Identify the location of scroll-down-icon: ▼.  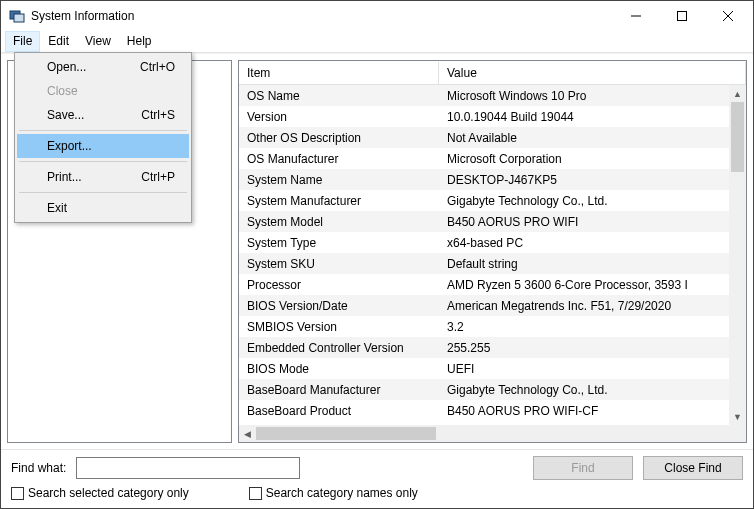
(738, 416).